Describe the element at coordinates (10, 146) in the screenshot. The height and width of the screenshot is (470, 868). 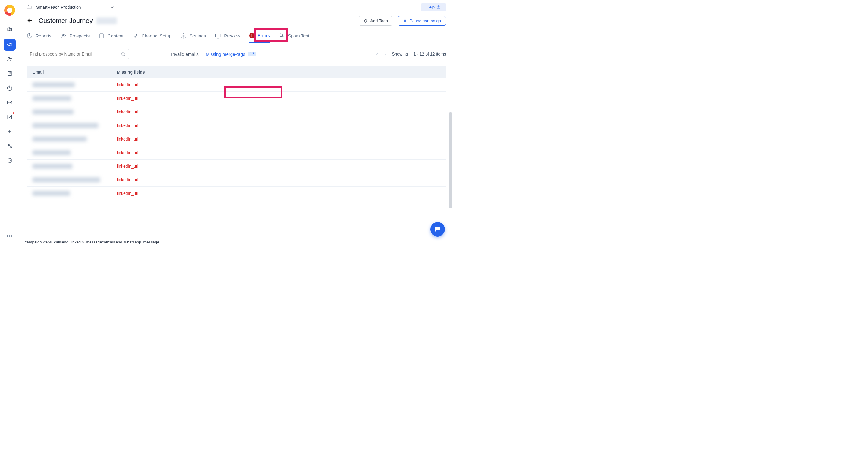
I see `user-search-icon` at that location.